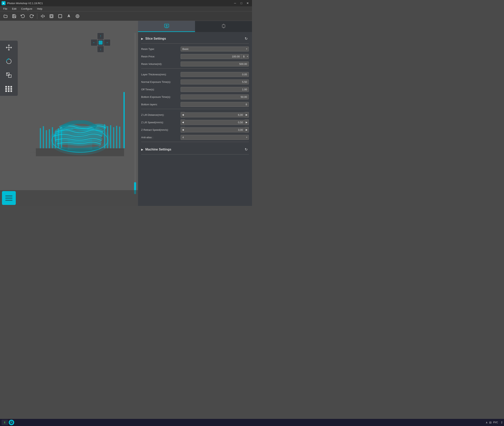 The height and width of the screenshot is (426, 504). Describe the element at coordinates (135, 114) in the screenshot. I see `vertical-slider` at that location.